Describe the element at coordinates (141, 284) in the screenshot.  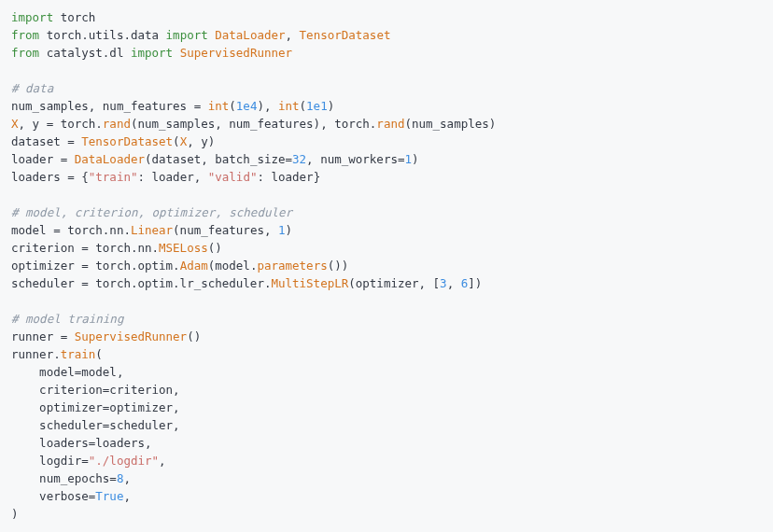
I see `code-token: scheduler = torch.optim.lr_scheduler.` at that location.